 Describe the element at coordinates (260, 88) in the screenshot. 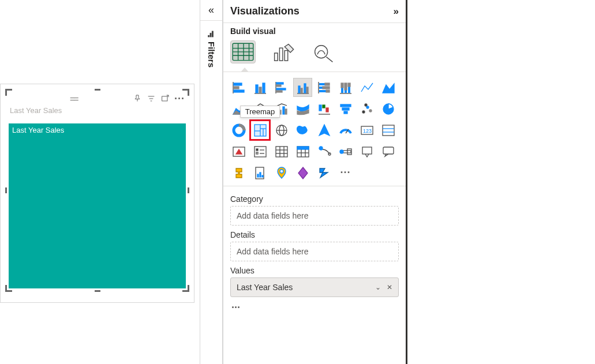

I see `stacked-column-icon` at that location.